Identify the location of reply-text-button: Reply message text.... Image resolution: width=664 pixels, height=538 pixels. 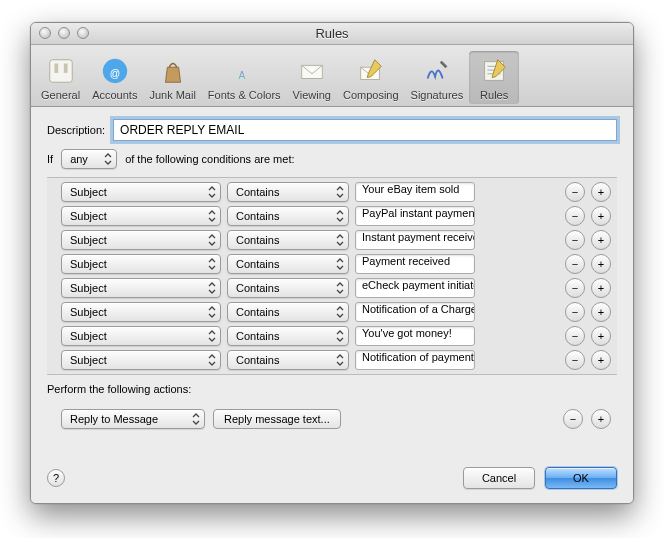
(277, 419).